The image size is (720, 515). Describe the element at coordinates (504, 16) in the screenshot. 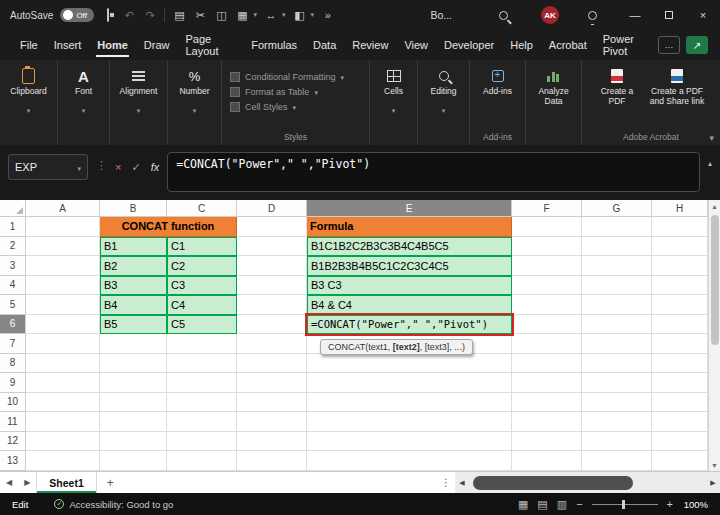

I see `search-icon` at that location.